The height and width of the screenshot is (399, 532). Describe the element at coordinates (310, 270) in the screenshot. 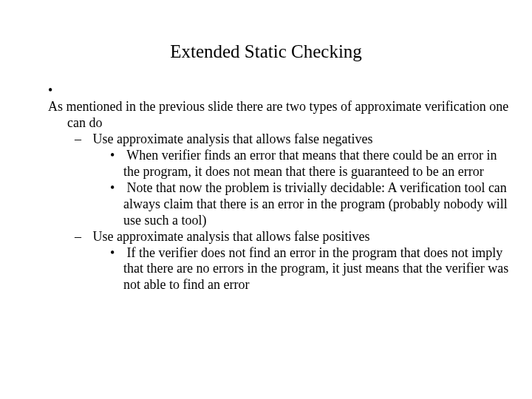

I see `list-item: If the verifier does not find an error i…` at that location.